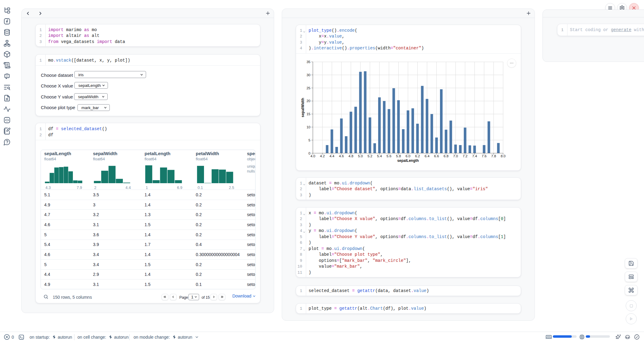  Describe the element at coordinates (437, 156) in the screenshot. I see `svg-text: 6.6` at that location.